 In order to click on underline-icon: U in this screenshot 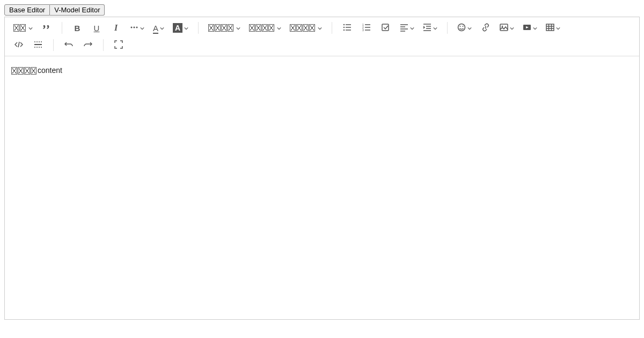, I will do `click(97, 28)`.